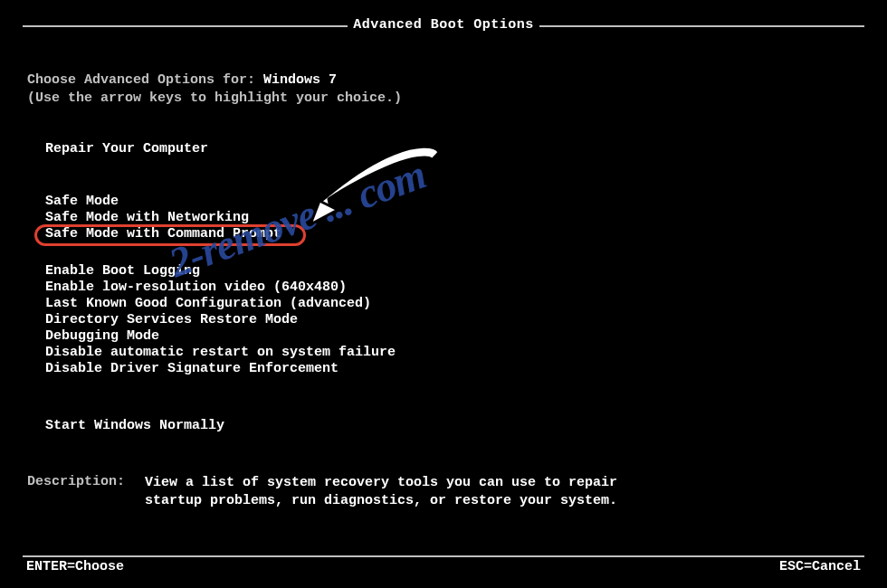 This screenshot has height=588, width=887. Describe the element at coordinates (398, 492) in the screenshot. I see `description-text: View a list of system recovery tools you…` at that location.